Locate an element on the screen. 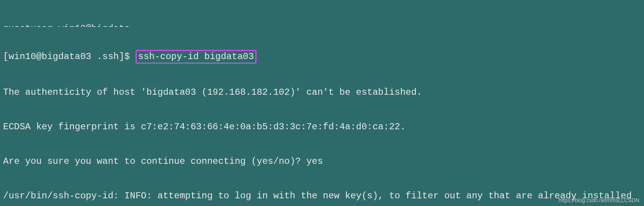  shell-prompt: [win10@bigdata03 .ssh]$ is located at coordinates (69, 57).